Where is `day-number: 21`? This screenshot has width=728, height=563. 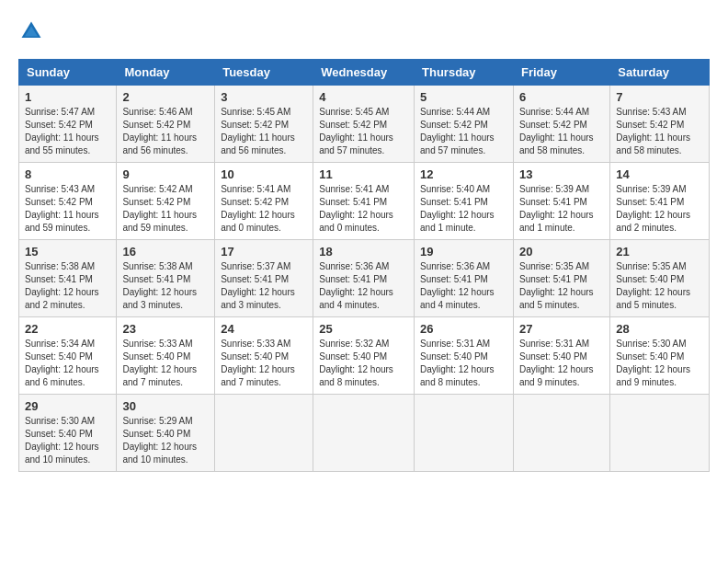 day-number: 21 is located at coordinates (660, 252).